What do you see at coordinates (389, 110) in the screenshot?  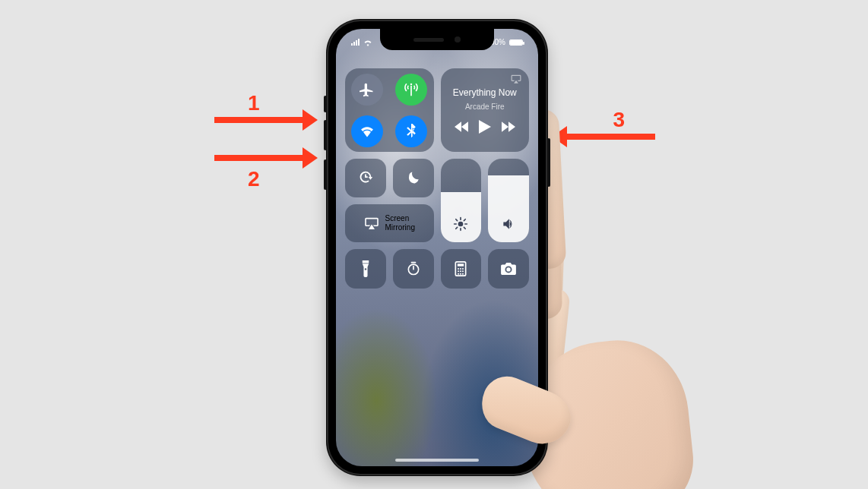 I see `connectivity-tile` at bounding box center [389, 110].